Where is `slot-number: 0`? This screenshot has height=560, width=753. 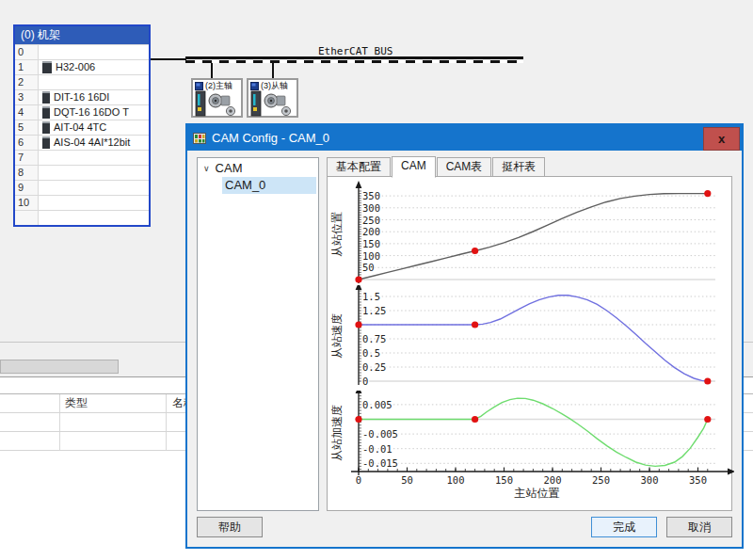
slot-number: 0 is located at coordinates (26, 53).